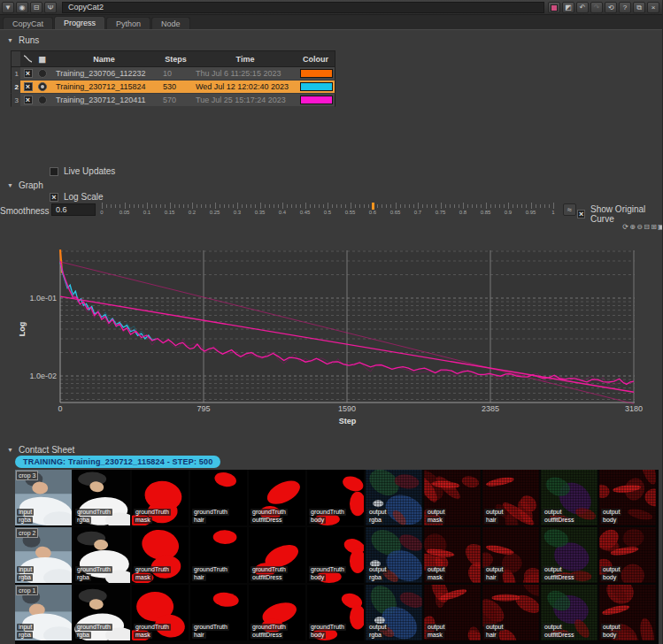  What do you see at coordinates (8, 7) in the screenshot?
I see `panel-menu-icon: ▼` at bounding box center [8, 7].